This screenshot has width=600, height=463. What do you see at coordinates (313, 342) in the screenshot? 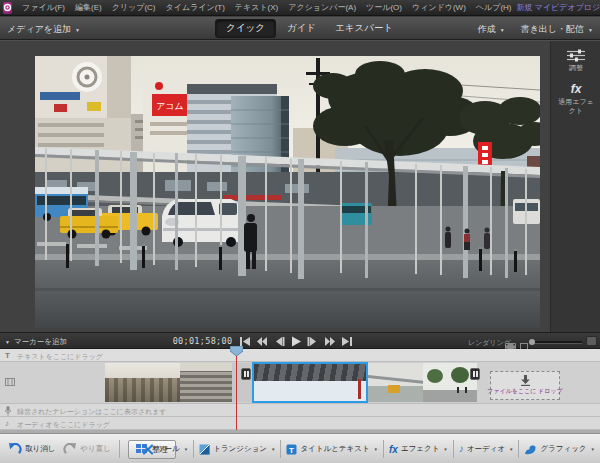
I see `step-forward-button` at bounding box center [313, 342].